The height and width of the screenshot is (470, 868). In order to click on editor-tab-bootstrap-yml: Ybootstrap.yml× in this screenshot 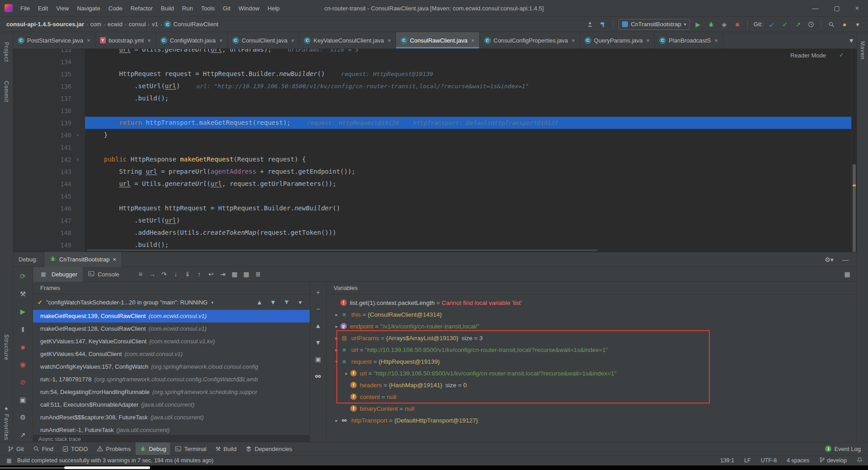, I will do `click(126, 40)`.